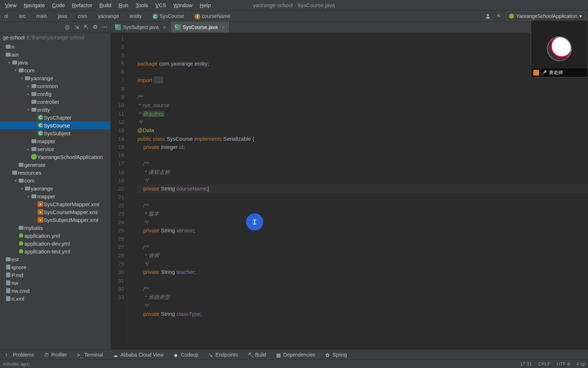 The image size is (588, 368). I want to click on menu-build: Build, so click(105, 5).